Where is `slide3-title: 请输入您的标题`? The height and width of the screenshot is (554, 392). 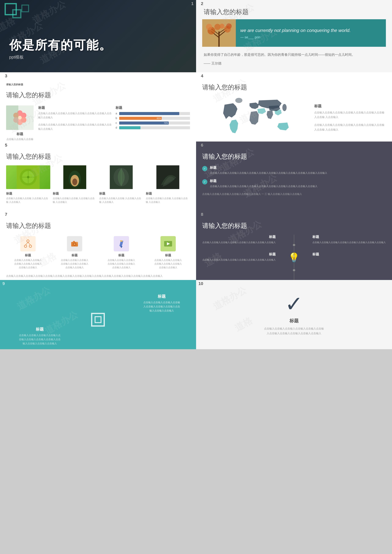
slide3-title: 请输入您的标题 is located at coordinates (98, 84).